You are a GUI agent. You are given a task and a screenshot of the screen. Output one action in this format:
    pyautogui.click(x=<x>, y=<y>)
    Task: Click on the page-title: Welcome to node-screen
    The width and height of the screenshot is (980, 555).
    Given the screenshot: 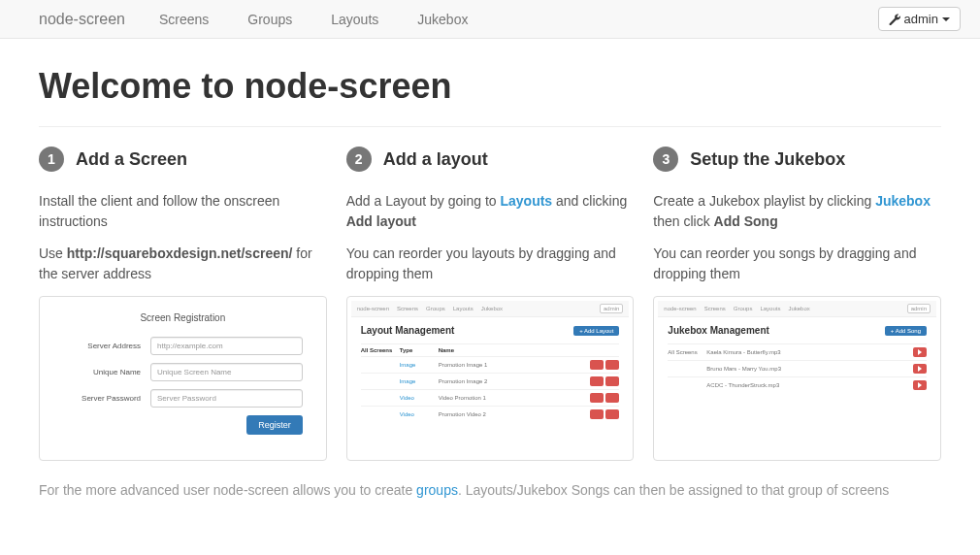 What is the action you would take?
    pyautogui.click(x=490, y=86)
    